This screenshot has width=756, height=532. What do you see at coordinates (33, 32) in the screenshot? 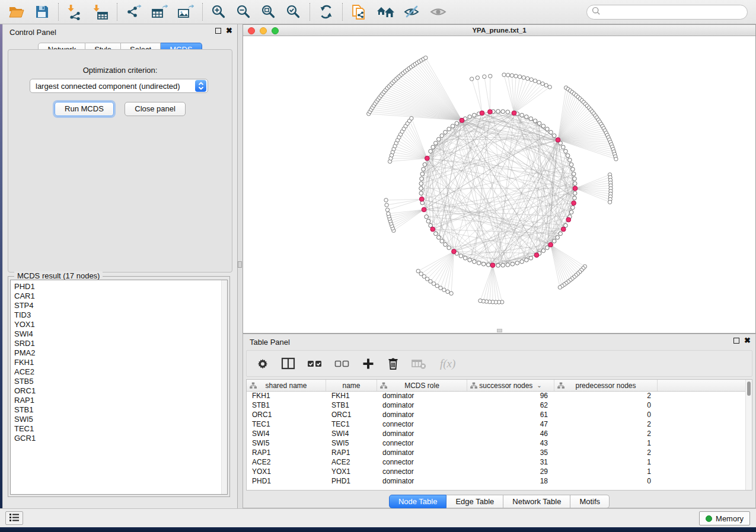
I see `control-panel-title: Control Panel` at bounding box center [33, 32].